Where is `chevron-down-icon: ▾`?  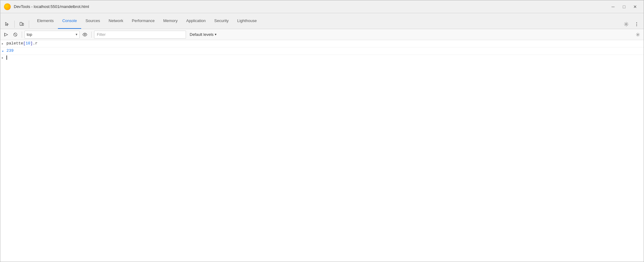
chevron-down-icon: ▾ is located at coordinates (77, 34).